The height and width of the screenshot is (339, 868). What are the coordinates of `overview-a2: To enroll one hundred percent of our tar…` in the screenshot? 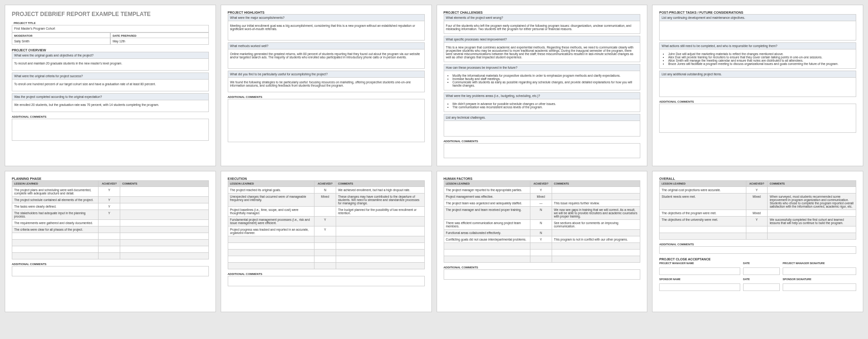 It's located at (110, 85).